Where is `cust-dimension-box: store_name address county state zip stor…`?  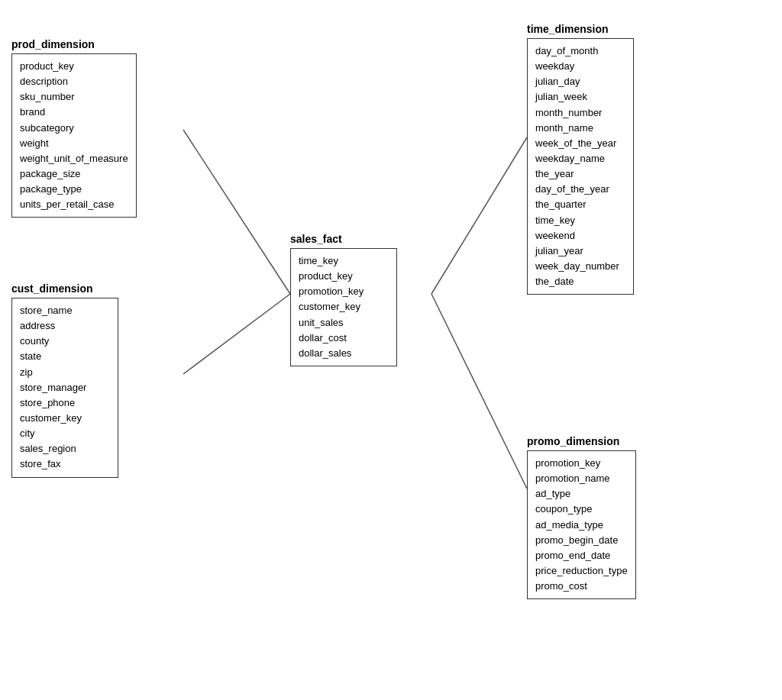 cust-dimension-box: store_name address county state zip stor… is located at coordinates (65, 388).